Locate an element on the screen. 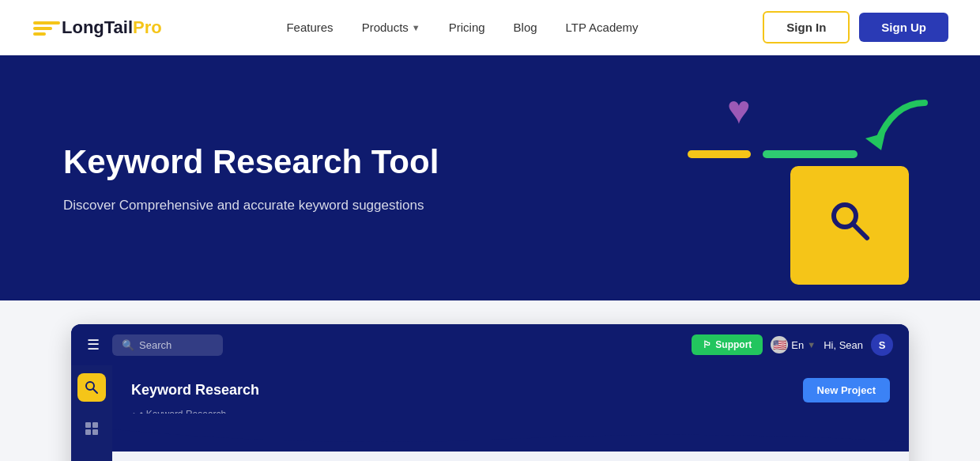  nav-item-features: Features is located at coordinates (310, 27).